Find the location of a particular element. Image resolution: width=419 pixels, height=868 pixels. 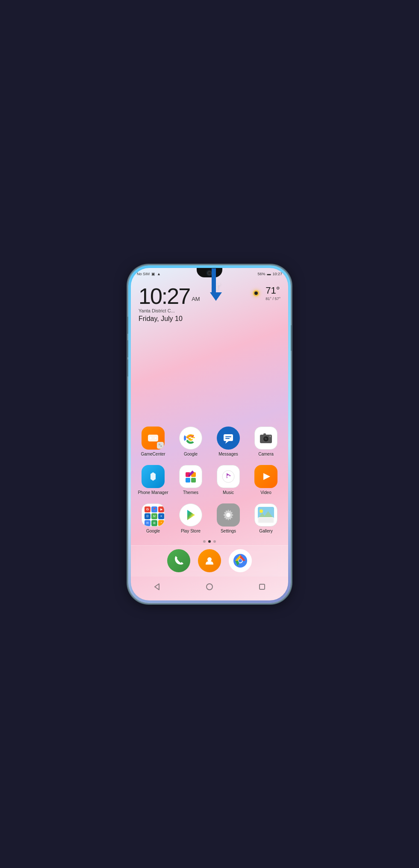

app-item-video: Video is located at coordinates (266, 480).